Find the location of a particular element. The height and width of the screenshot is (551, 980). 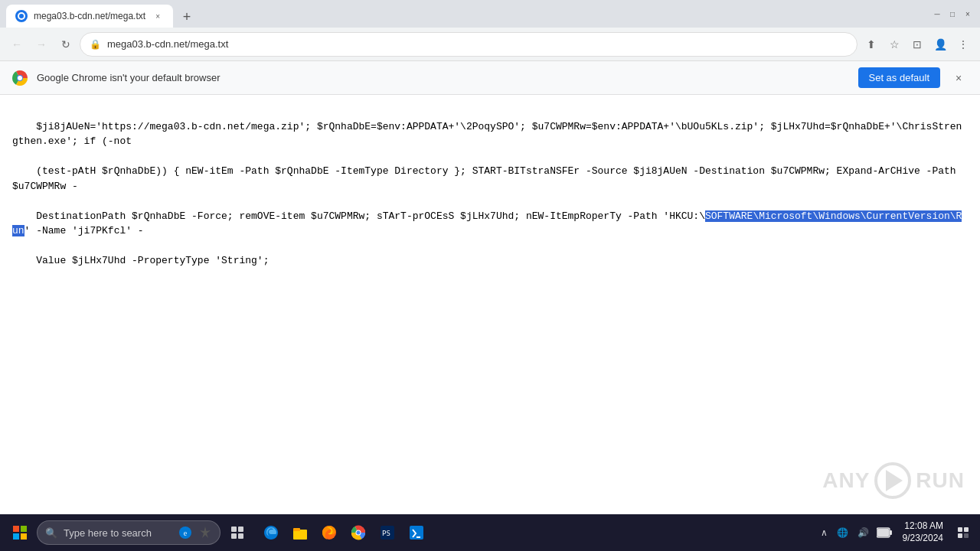

content-line2: (test-pAtH $rQnhaDbE)) { nEW-itEm -Path … is located at coordinates (487, 179).